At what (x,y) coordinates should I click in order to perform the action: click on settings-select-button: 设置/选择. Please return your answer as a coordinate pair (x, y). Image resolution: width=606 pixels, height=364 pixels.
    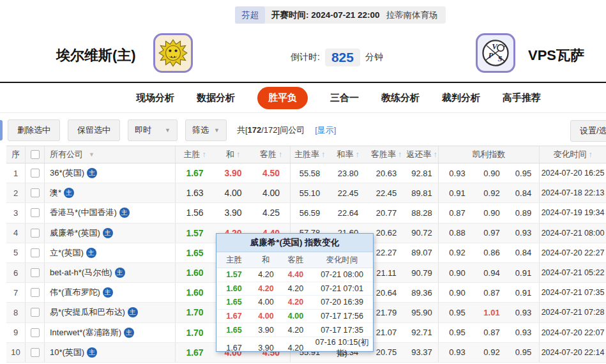
    Looking at the image, I should click on (588, 131).